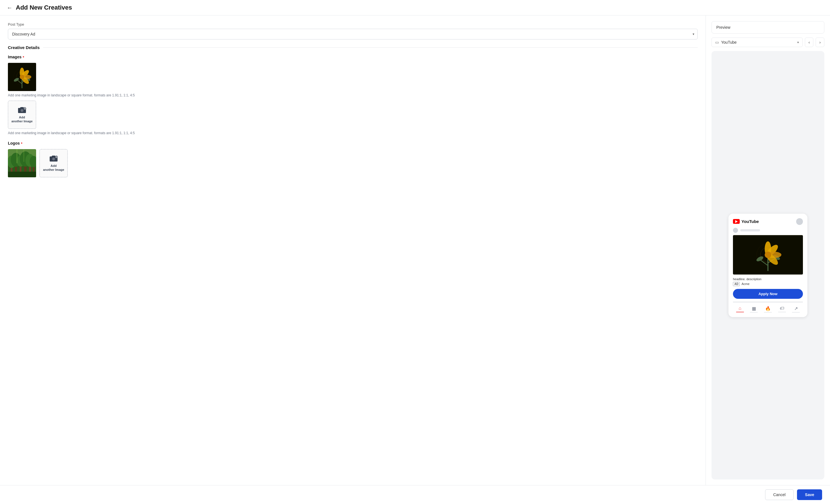 Image resolution: width=830 pixels, height=504 pixels. I want to click on platform-dropdown-icon: ▾, so click(798, 42).